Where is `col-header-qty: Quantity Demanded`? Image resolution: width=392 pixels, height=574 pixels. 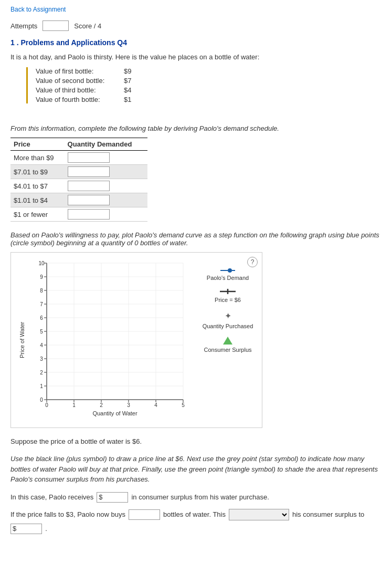
col-header-qty: Quantity Demanded is located at coordinates (106, 144).